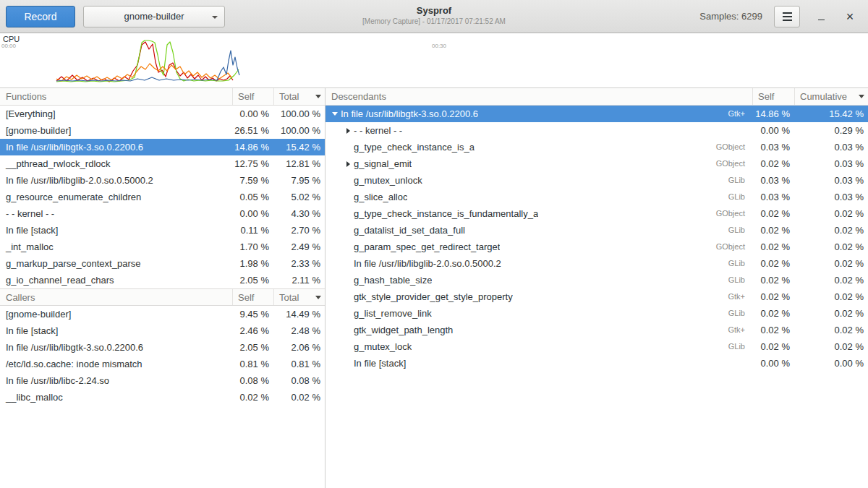 The width and height of the screenshot is (868, 488). What do you see at coordinates (597, 314) in the screenshot?
I see `descendant-row: g_list_remove_linkGLib0.02 %0.02 %` at bounding box center [597, 314].